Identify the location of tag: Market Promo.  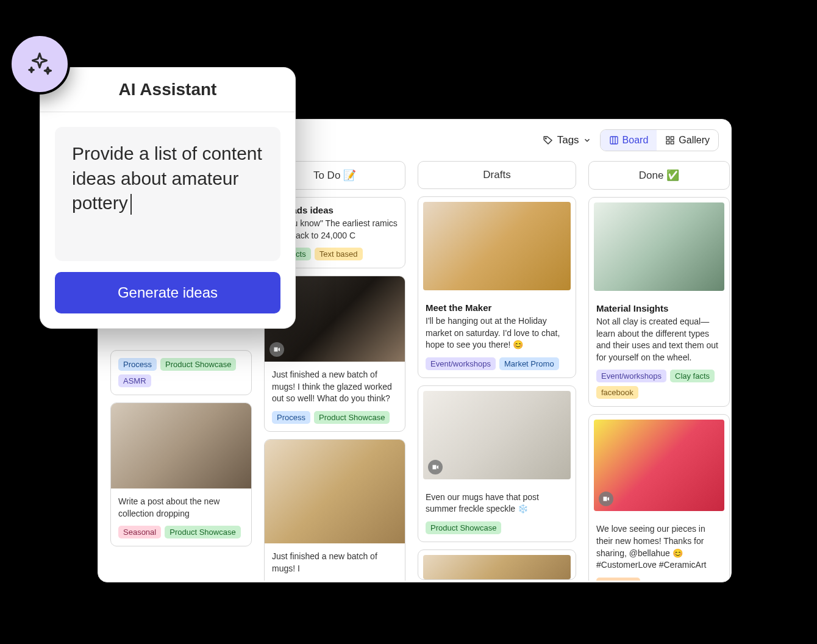
(529, 363).